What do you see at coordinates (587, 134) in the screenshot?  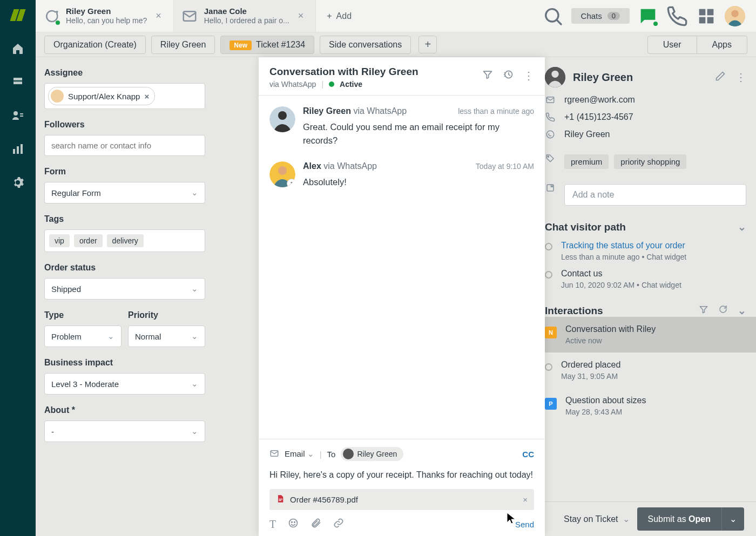 I see `user-whatsapp: Riley Green` at bounding box center [587, 134].